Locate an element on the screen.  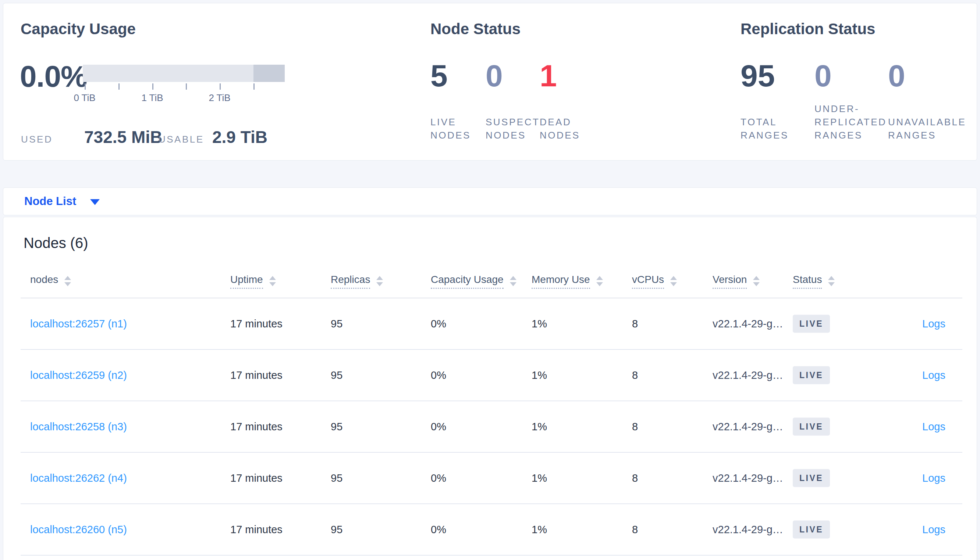
used-label: USED is located at coordinates (37, 139).